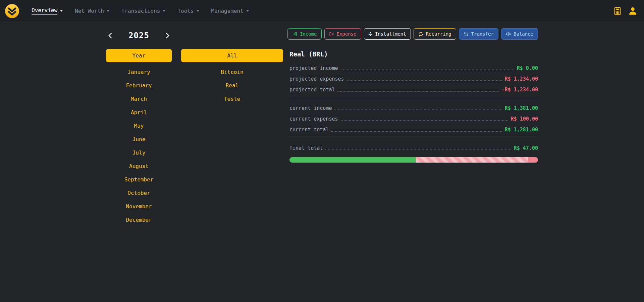 This screenshot has height=302, width=644. What do you see at coordinates (414, 77) in the screenshot?
I see `summary-row-projected-expenses: projected expenses R$ 1,234.00` at bounding box center [414, 77].